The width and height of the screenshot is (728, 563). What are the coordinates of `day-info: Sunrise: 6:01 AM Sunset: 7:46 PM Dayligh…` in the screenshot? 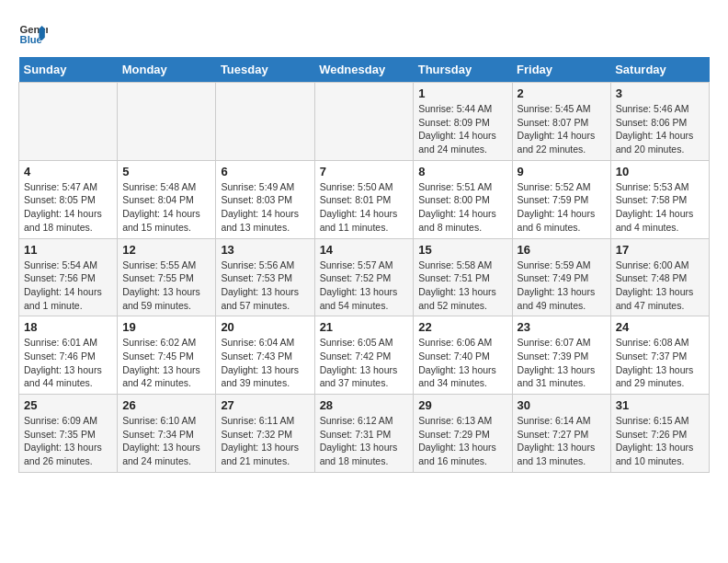 It's located at (68, 362).